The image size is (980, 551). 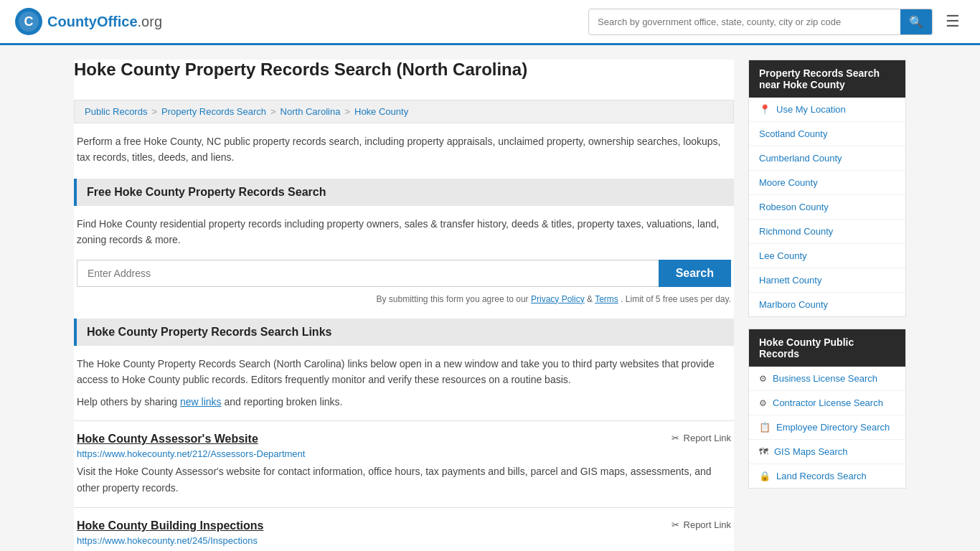 I want to click on assessor-link-title: Hoke County Assessor's Website, so click(x=168, y=439).